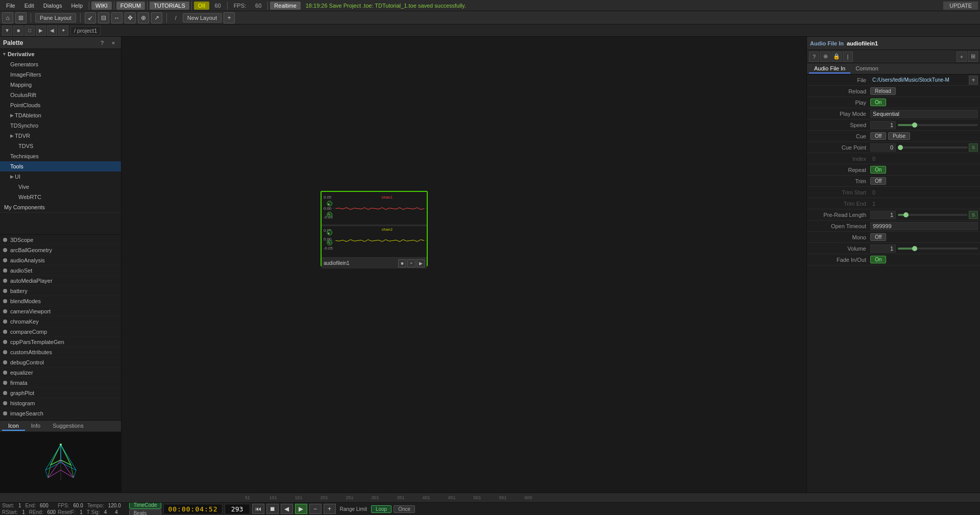 The width and height of the screenshot is (980, 515). Describe the element at coordinates (825, 57) in the screenshot. I see `right-tool-link-icon: ⊕` at that location.